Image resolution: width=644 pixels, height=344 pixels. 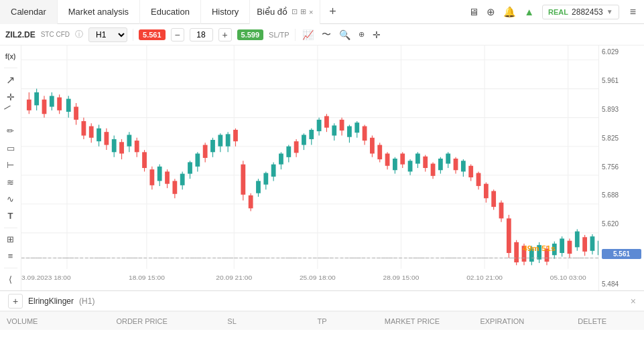 I want to click on text-tool: T, so click(x=11, y=216).